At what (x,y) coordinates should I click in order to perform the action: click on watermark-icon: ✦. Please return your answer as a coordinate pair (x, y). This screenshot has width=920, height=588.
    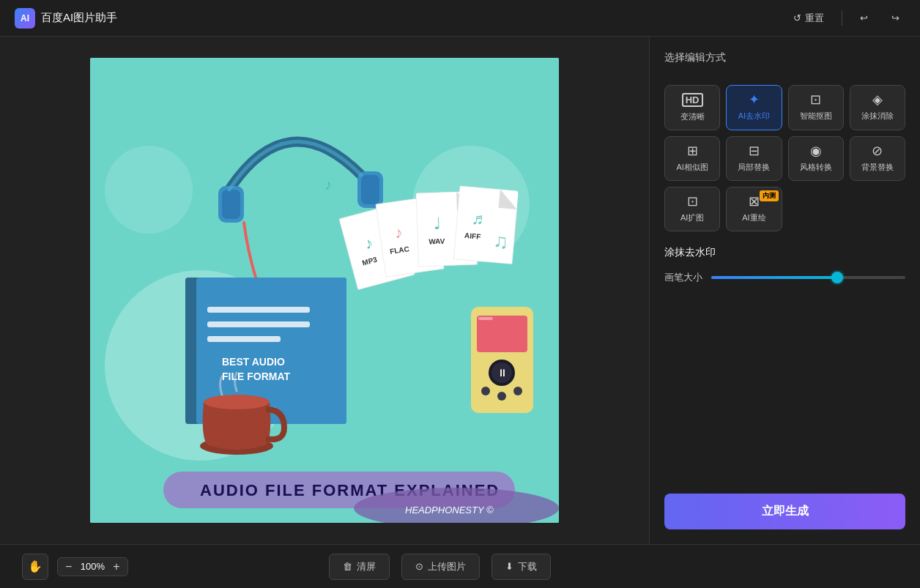
    Looking at the image, I should click on (754, 100).